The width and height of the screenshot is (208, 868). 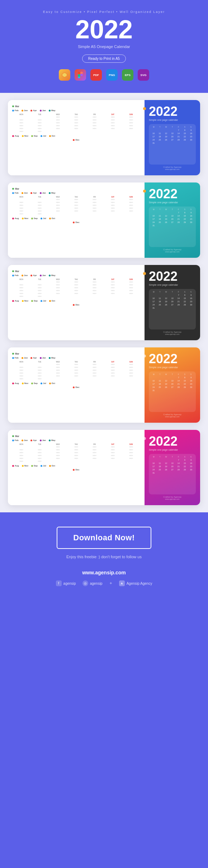 What do you see at coordinates (145, 274) in the screenshot?
I see `dot-marker-dark` at bounding box center [145, 274].